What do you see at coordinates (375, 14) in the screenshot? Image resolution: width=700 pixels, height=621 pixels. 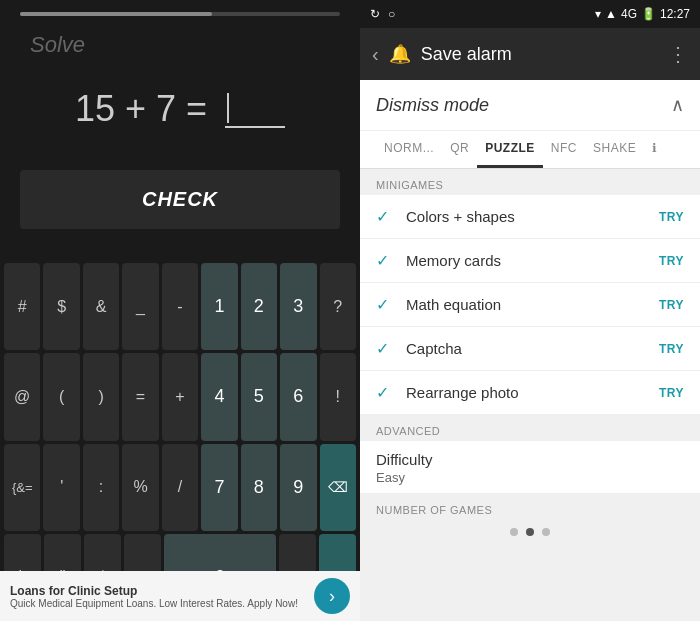 I see `status-icon-refresh: ↻` at bounding box center [375, 14].